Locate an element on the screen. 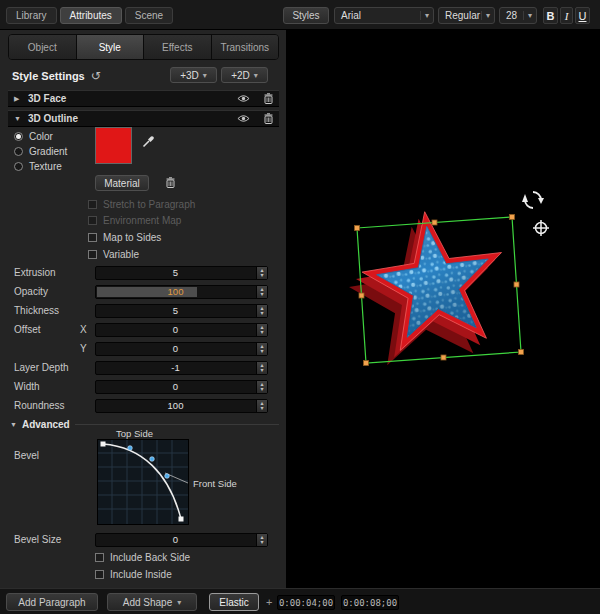  extrusion-input: 5 ▴▾ is located at coordinates (182, 273).